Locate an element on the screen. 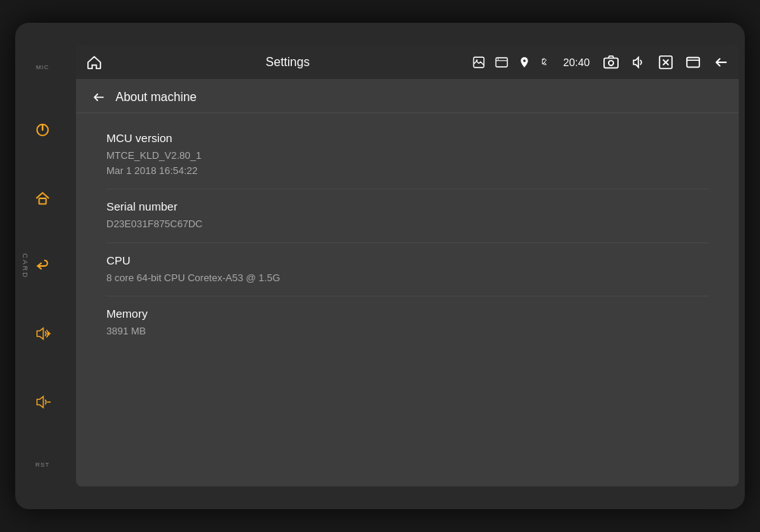 This screenshot has height=532, width=760. memory-label: Memory is located at coordinates (407, 313).